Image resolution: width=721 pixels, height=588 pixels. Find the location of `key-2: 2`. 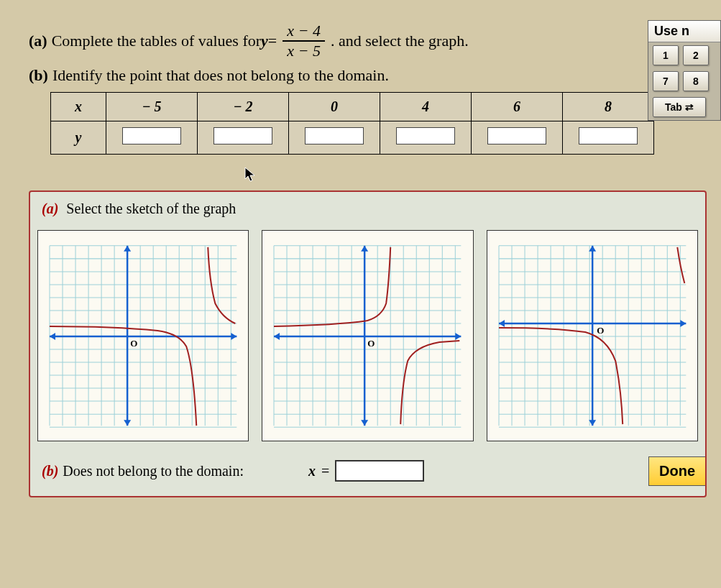

key-2: 2 is located at coordinates (696, 55).